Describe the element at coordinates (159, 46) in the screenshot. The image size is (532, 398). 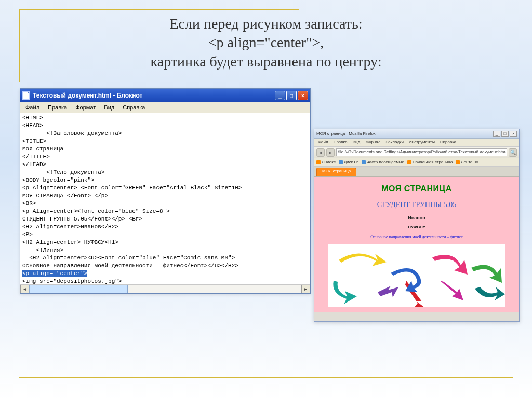
I see `slide-border-corner` at that location.